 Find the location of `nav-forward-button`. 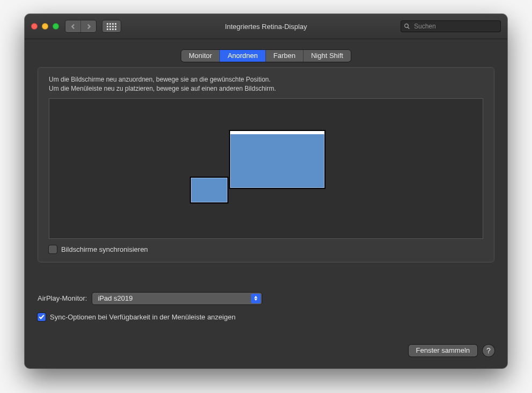

nav-forward-button is located at coordinates (88, 26).